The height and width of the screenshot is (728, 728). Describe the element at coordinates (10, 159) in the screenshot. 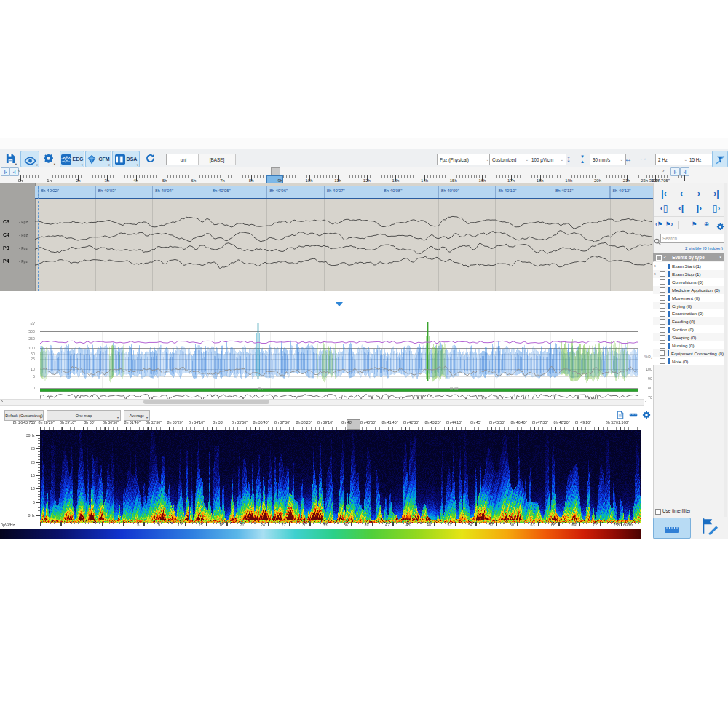

I see `save-button: ▾` at that location.